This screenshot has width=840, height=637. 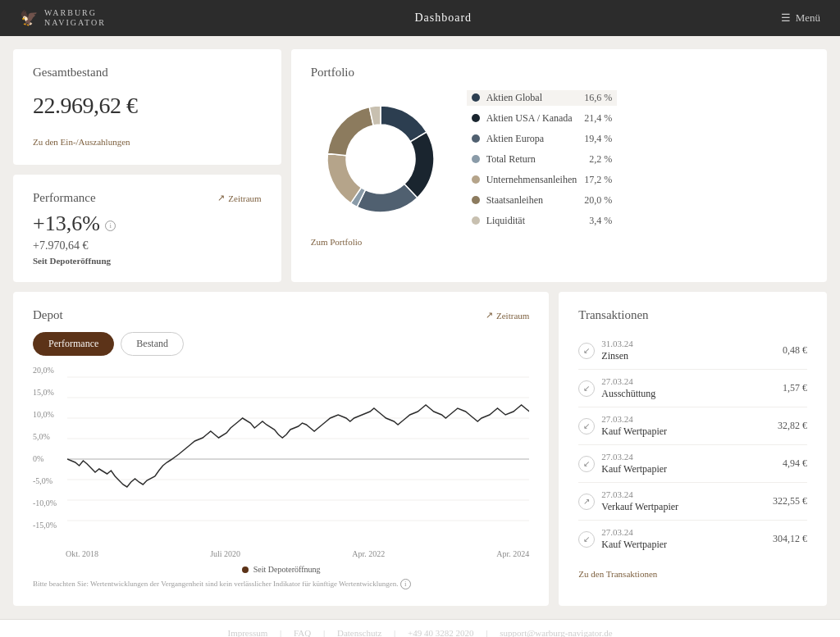 What do you see at coordinates (153, 344) in the screenshot?
I see `tab-bestand: Bestand` at bounding box center [153, 344].